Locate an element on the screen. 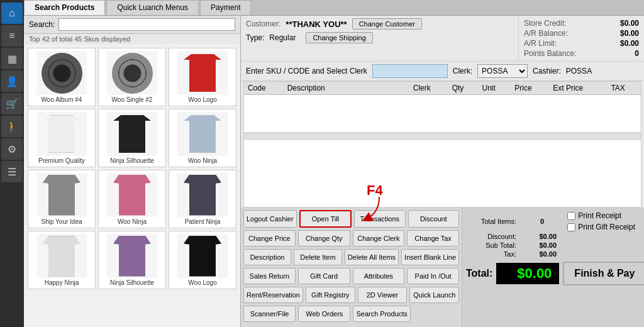 The height and width of the screenshot is (327, 644). checkboxes: Print Receipt Print Gift Receipt is located at coordinates (601, 221).